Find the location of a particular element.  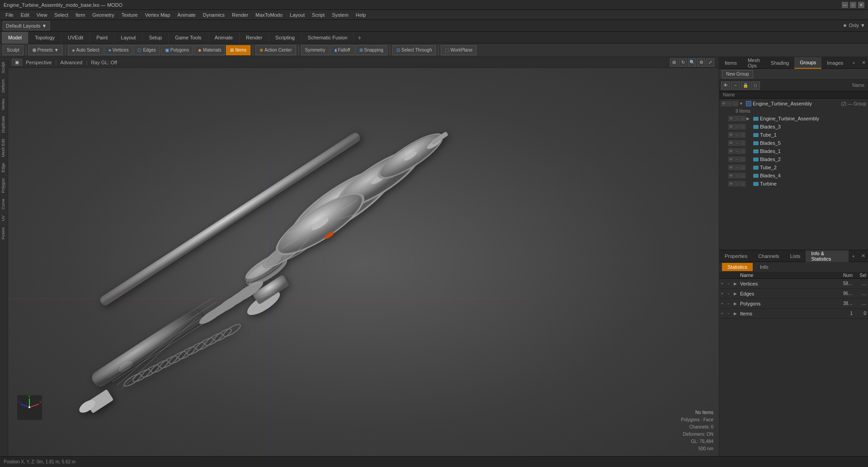

tab-layout: Layout is located at coordinates (128, 38).